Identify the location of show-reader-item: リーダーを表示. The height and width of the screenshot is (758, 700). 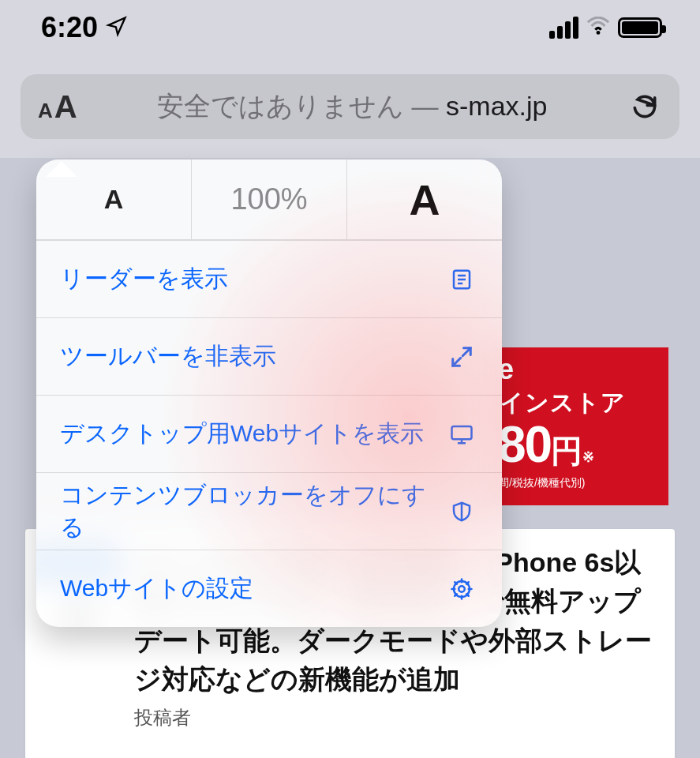
(269, 279).